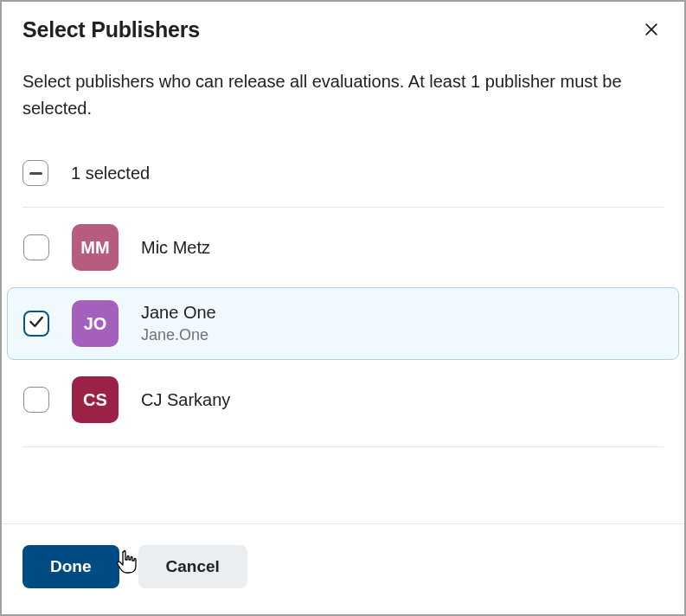  Describe the element at coordinates (95, 247) in the screenshot. I see `avatar: MM` at that location.